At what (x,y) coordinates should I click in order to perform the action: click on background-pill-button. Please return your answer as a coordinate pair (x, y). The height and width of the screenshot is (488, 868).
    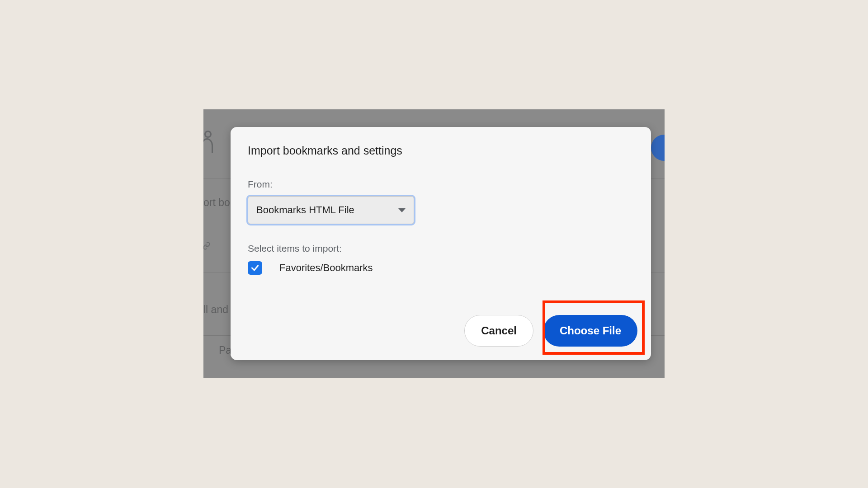
    Looking at the image, I should click on (658, 148).